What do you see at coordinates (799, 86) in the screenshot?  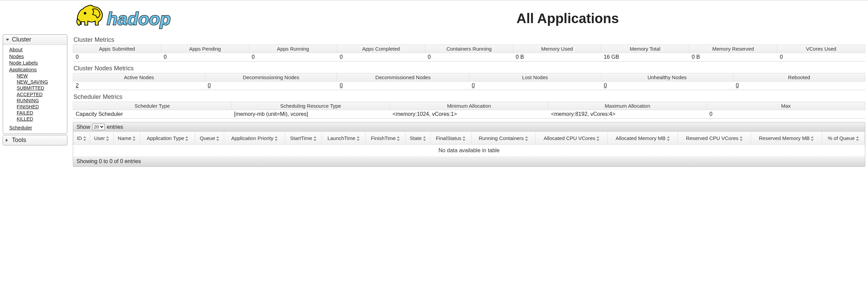 I see `val-rebooted-nodes: 0` at bounding box center [799, 86].